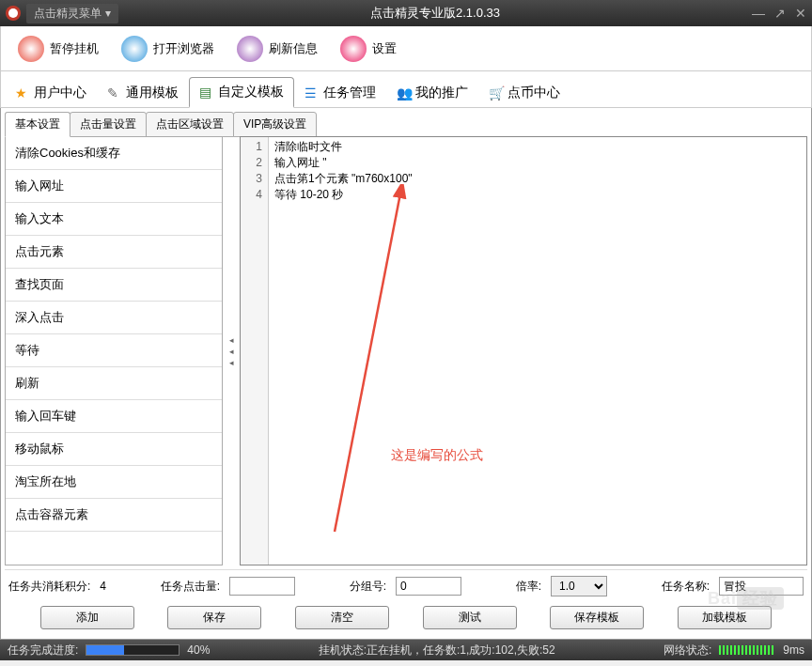 The image size is (812, 666). Describe the element at coordinates (114, 252) in the screenshot. I see `action-点击元素: 点击元素` at that location.